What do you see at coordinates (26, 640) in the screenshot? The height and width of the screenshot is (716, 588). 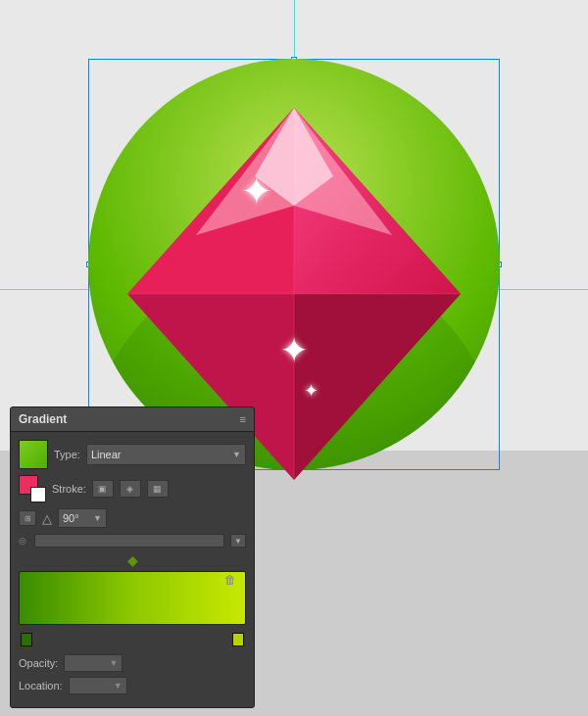 I see `gradient-stop-left` at bounding box center [26, 640].